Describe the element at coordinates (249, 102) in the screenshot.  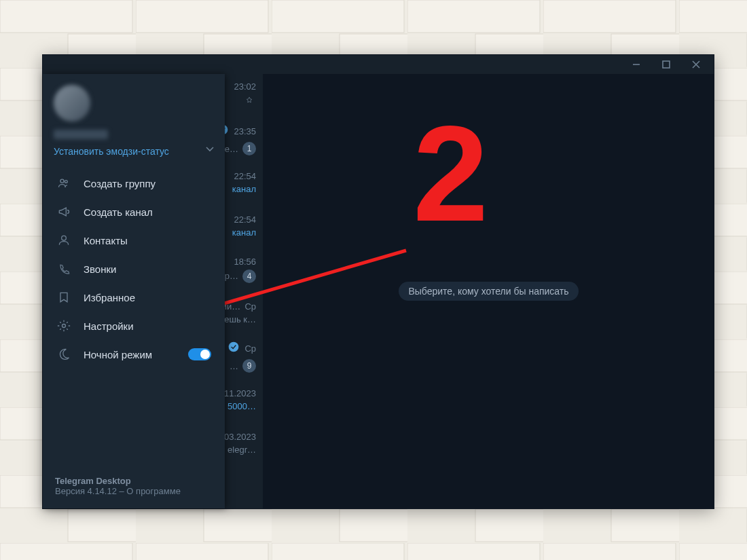
I see `pin-icon` at that location.